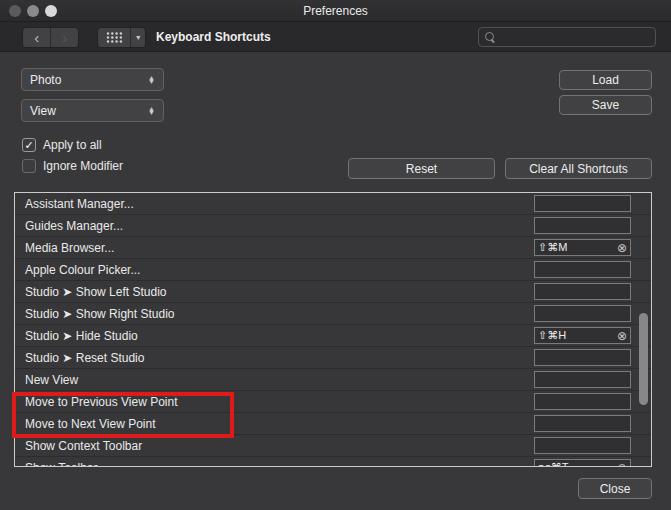  What do you see at coordinates (567, 37) in the screenshot?
I see `search-field` at bounding box center [567, 37].